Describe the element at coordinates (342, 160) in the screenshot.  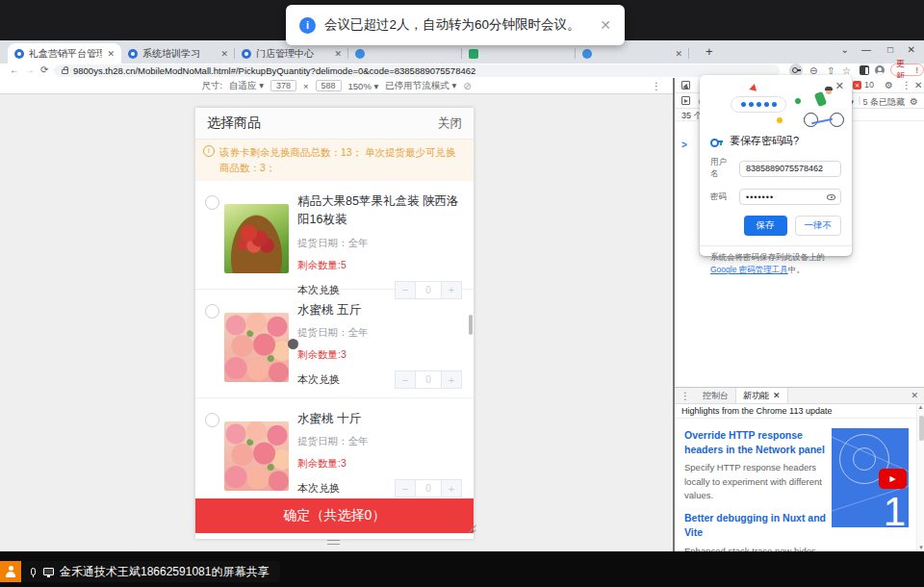
I see `notice-text: 该券卡剩余兑换商品总数：13； 单次提货最少可兑换商品数：3；` at that location.